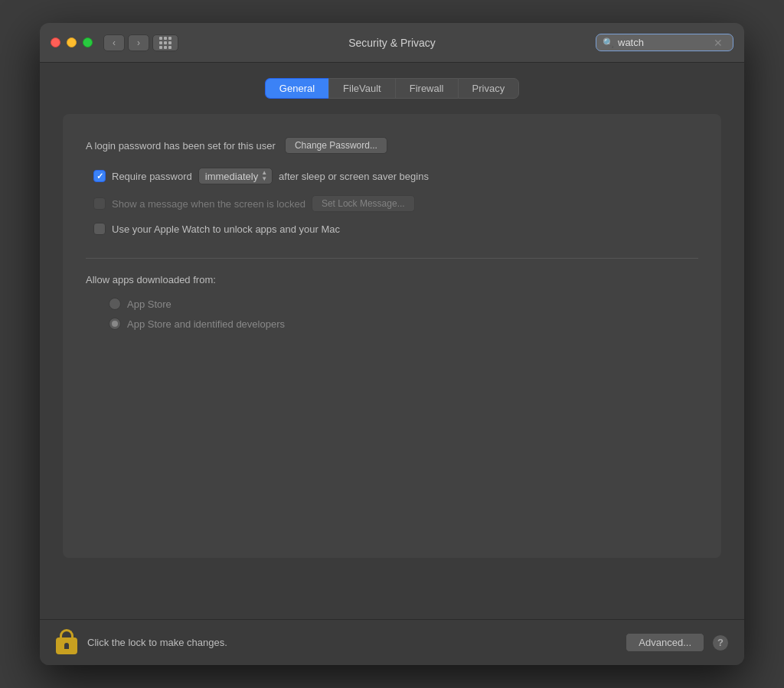 This screenshot has height=688, width=784. What do you see at coordinates (392, 259) in the screenshot?
I see `section-divider` at bounding box center [392, 259].